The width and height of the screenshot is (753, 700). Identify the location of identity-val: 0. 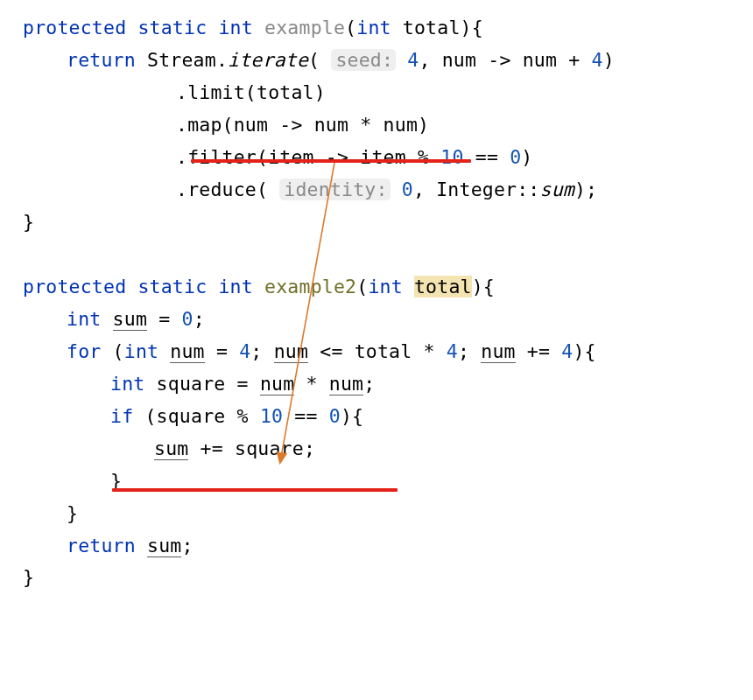
(408, 189).